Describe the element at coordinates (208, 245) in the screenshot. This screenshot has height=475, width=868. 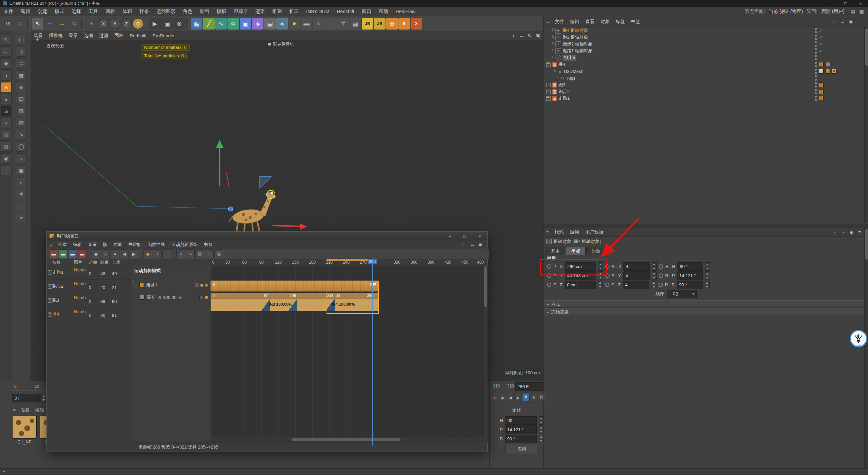
I see `timeline-menu-item: 书签` at that location.